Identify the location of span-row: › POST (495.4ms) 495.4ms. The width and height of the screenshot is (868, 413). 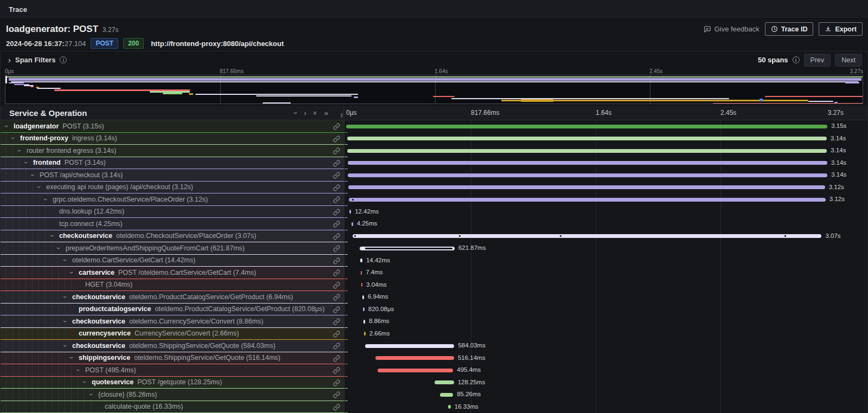
(434, 371).